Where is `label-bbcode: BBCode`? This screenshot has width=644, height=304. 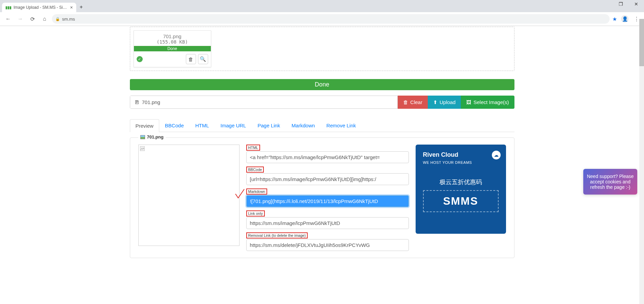
label-bbcode: BBCode is located at coordinates (255, 170).